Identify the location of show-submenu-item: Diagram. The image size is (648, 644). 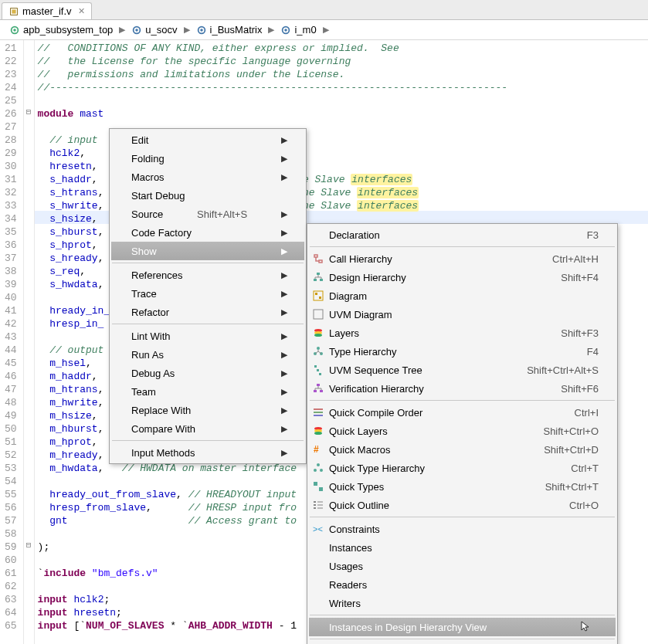
(462, 296).